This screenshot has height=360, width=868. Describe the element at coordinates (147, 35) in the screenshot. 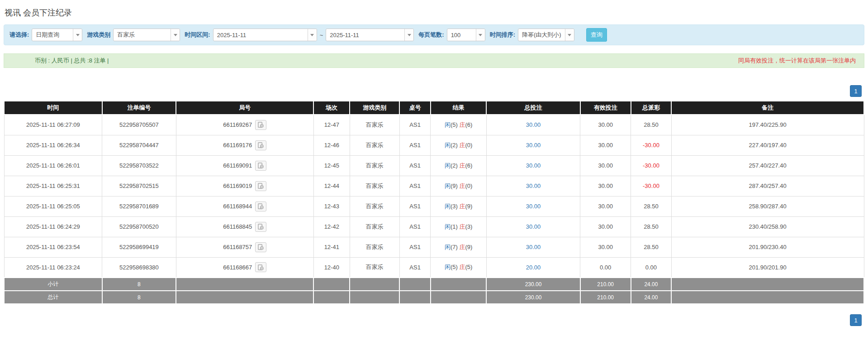

I see `game-type-select: 百家乐` at that location.